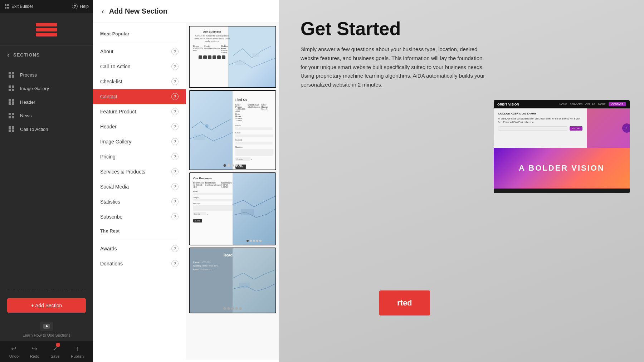  Describe the element at coordinates (175, 97) in the screenshot. I see `help-icon-contact: ?` at that location.